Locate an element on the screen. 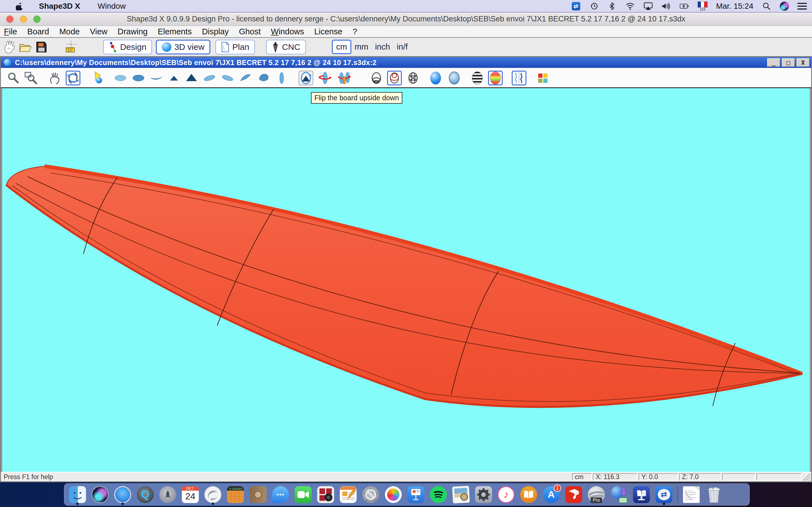  airplay-icon is located at coordinates (648, 6).